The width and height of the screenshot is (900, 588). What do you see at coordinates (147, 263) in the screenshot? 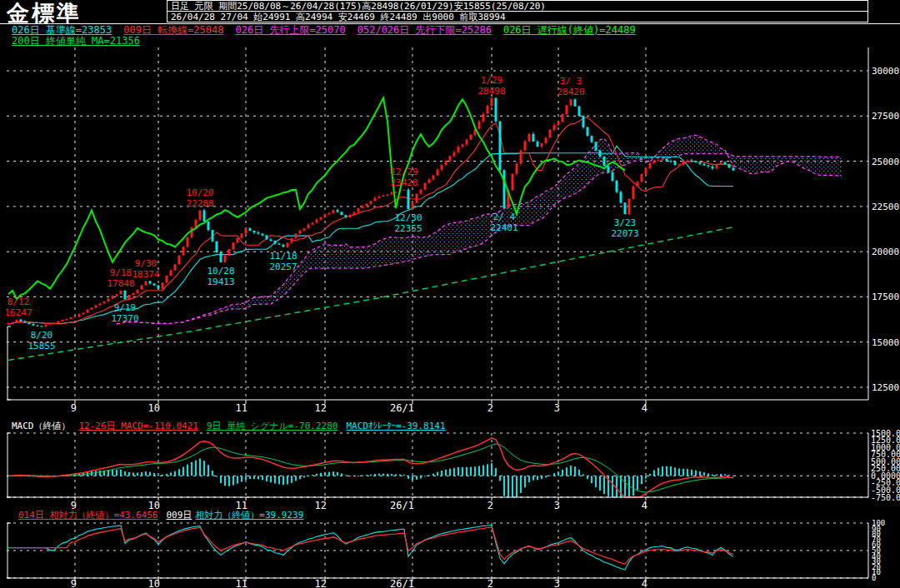
I see `svg-text: 9/30` at bounding box center [147, 263].